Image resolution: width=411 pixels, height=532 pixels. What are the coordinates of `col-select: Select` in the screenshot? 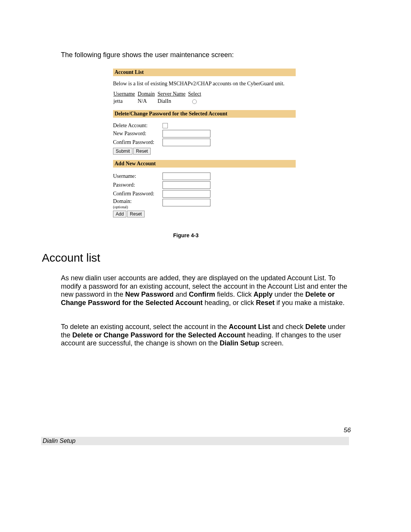 It's located at (196, 94).